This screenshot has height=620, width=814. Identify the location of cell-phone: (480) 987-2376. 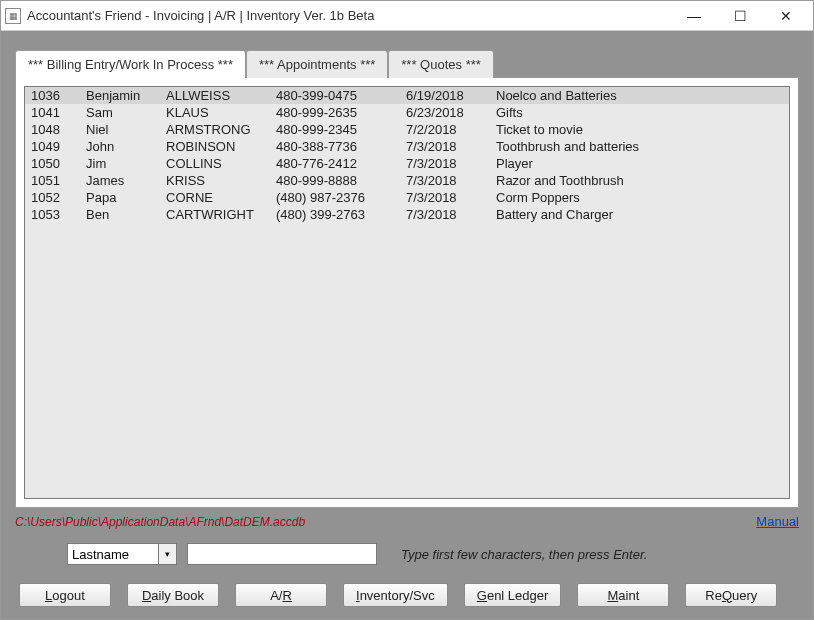
(335, 198).